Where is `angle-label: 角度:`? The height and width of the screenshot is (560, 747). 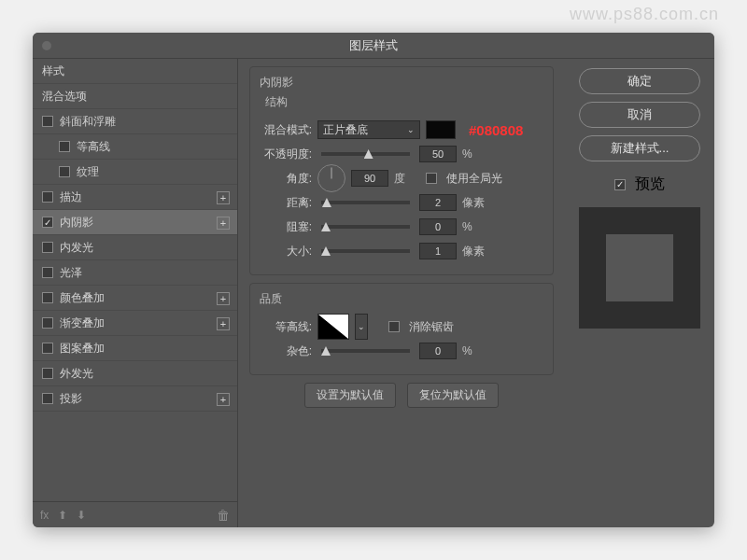
angle-label: 角度: is located at coordinates (286, 179).